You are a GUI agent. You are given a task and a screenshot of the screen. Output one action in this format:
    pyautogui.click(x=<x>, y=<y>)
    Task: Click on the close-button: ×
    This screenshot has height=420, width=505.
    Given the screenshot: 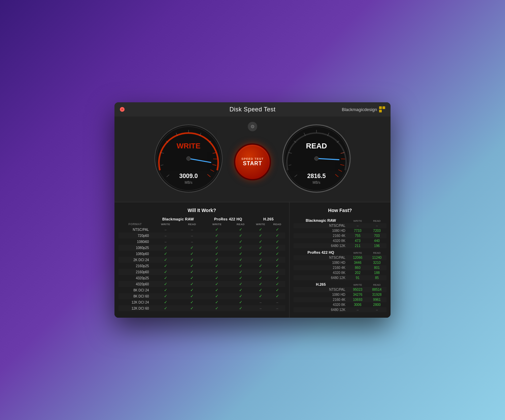 What is the action you would take?
    pyautogui.click(x=122, y=109)
    